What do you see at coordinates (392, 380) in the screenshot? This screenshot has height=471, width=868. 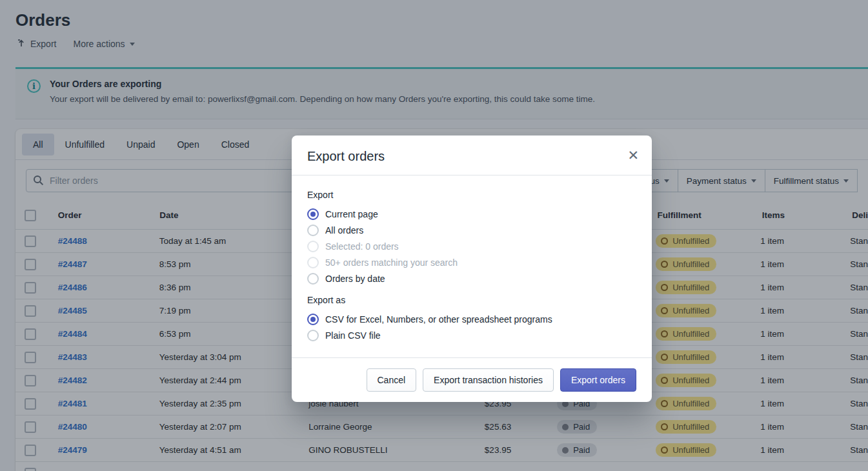 I see `cancel-button: Cancel` at bounding box center [392, 380].